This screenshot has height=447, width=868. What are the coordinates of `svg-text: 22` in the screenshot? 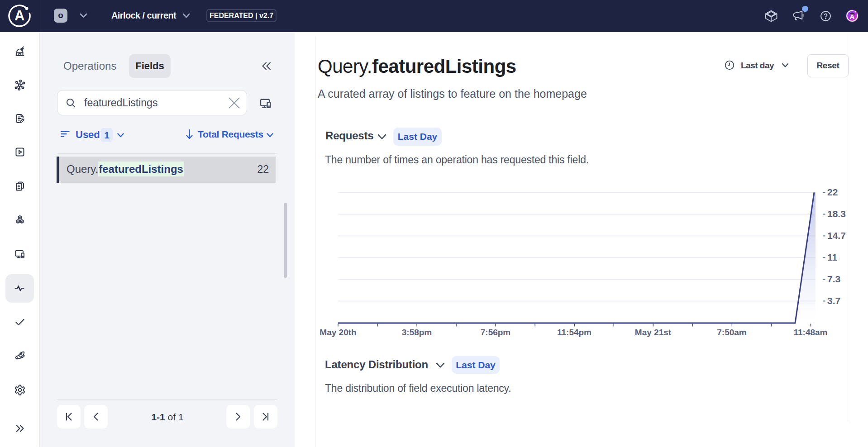 It's located at (833, 192).